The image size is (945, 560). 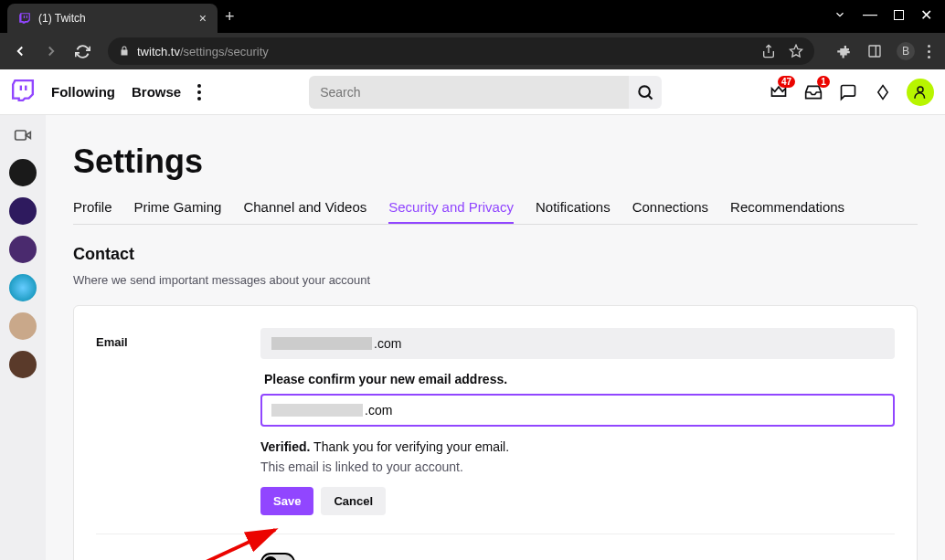 I want to click on browser-tab-strip: (1) Twitch × + — ✕, so click(x=472, y=16).